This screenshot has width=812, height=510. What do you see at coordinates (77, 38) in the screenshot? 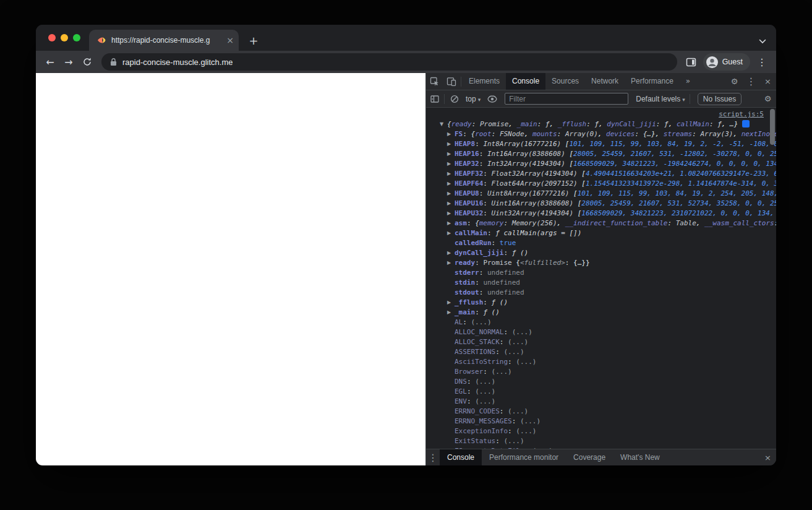
I see `maximize-window-button` at bounding box center [77, 38].